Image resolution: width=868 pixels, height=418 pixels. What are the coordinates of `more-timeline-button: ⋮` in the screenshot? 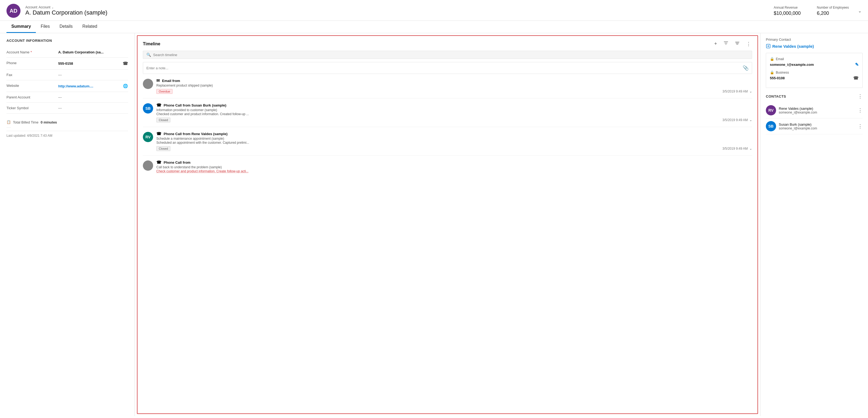 It's located at (749, 44).